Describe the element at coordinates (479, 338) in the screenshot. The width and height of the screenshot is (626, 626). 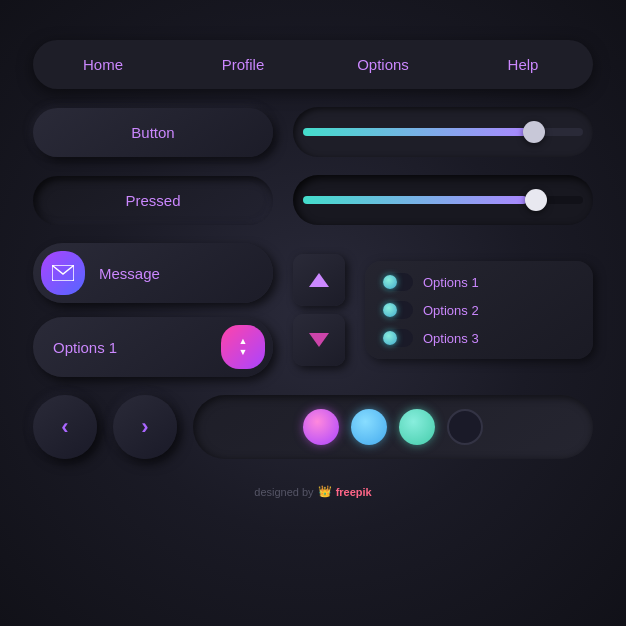
I see `option-row-3: Options 3` at that location.